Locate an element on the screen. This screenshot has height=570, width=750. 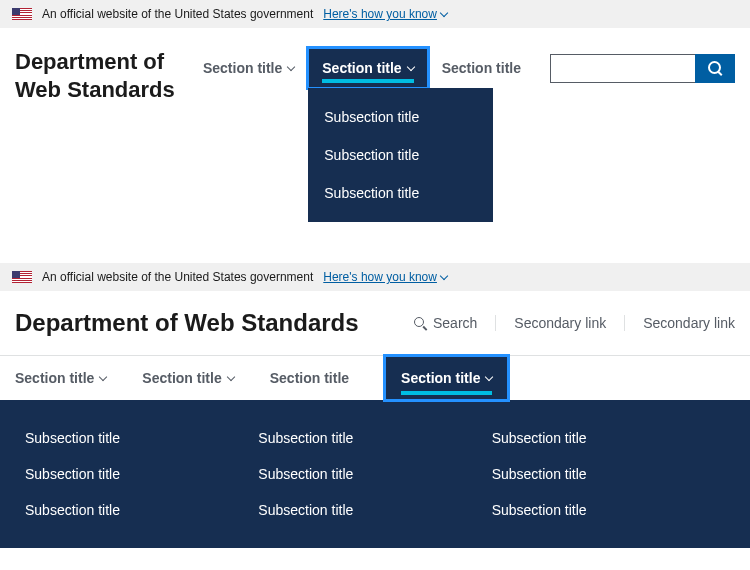
header-right: Section title Section title Subsection t… is located at coordinates (462, 68).